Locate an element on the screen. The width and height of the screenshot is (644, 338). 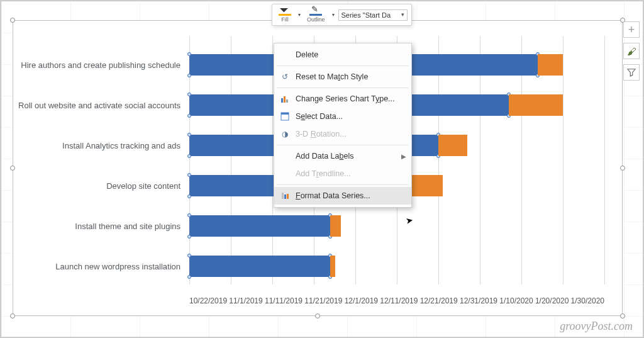
ctx-label: 3-D Rotation... is located at coordinates (321, 134).